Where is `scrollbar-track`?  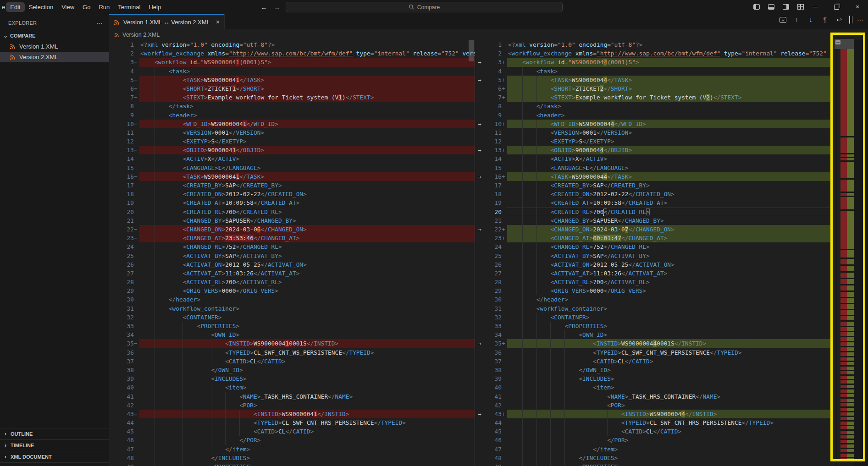
scrollbar-track is located at coordinates (835, 253).